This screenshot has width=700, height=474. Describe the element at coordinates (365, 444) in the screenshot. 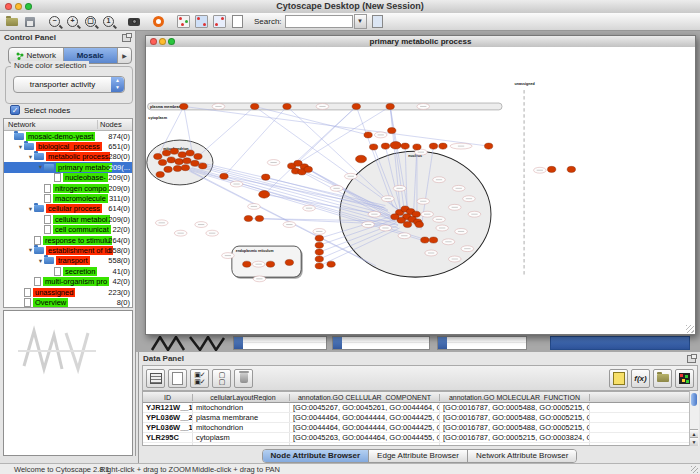

I see `table-cell: [GO:0044464, GO:0044446, GO:0044444, G..…` at that location.